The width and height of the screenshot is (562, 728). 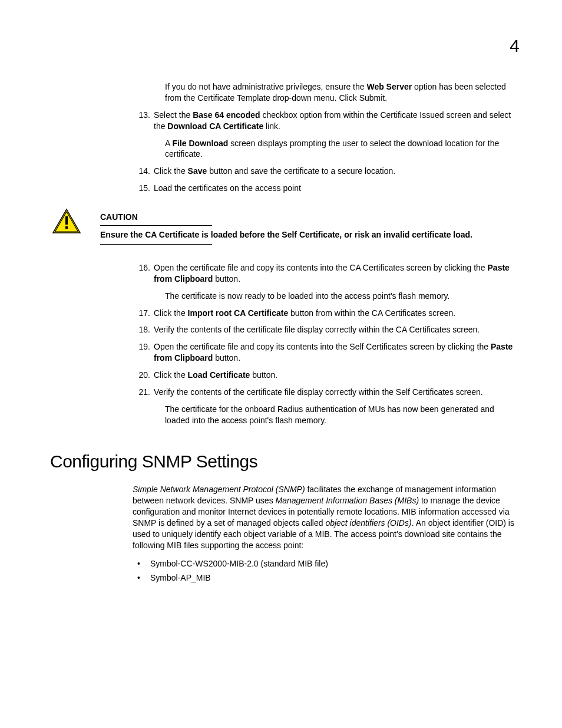 What do you see at coordinates (336, 578) in the screenshot?
I see `bullet-text: Symbol-AP_MIB` at bounding box center [336, 578].